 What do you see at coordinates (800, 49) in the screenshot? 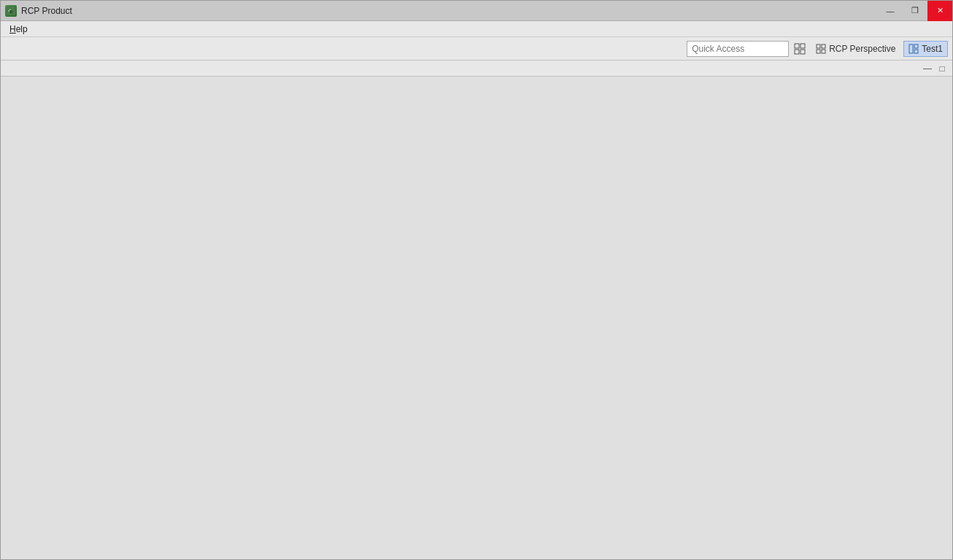
I see `open-perspective-icon-btn` at bounding box center [800, 49].